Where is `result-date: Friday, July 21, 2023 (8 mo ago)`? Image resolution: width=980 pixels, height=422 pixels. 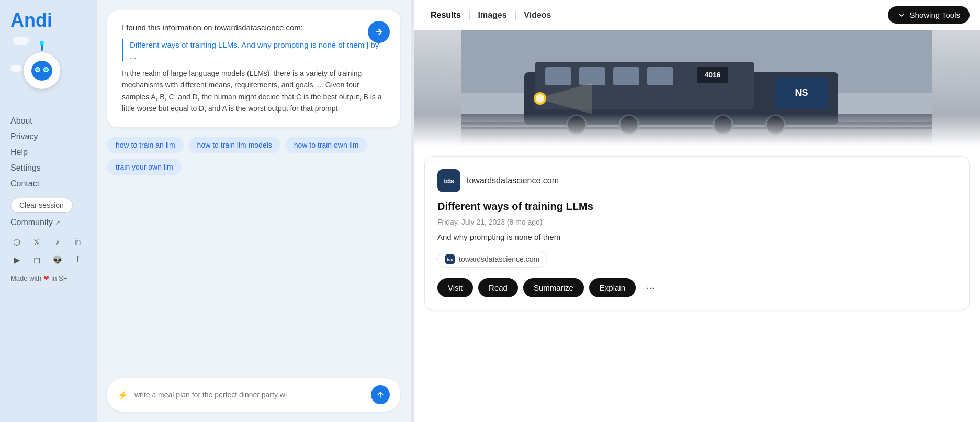
result-date: Friday, July 21, 2023 (8 mo ago) is located at coordinates (697, 222).